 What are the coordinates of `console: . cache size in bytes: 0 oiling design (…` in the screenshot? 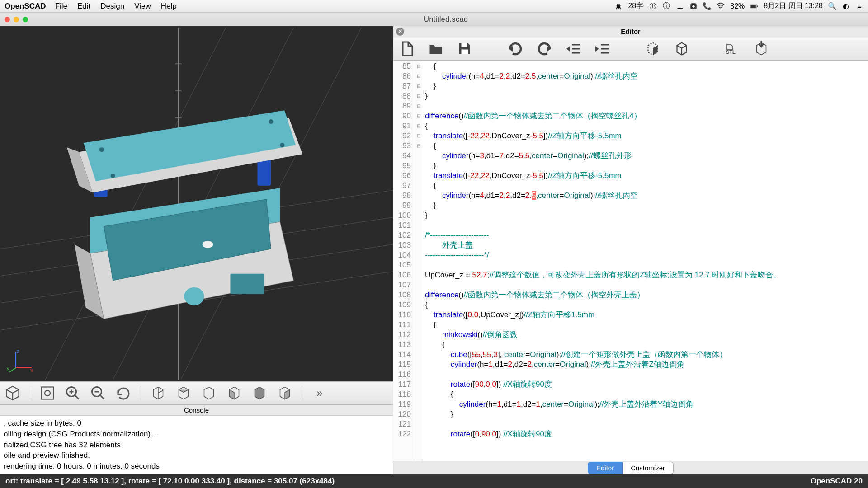 It's located at (196, 445).